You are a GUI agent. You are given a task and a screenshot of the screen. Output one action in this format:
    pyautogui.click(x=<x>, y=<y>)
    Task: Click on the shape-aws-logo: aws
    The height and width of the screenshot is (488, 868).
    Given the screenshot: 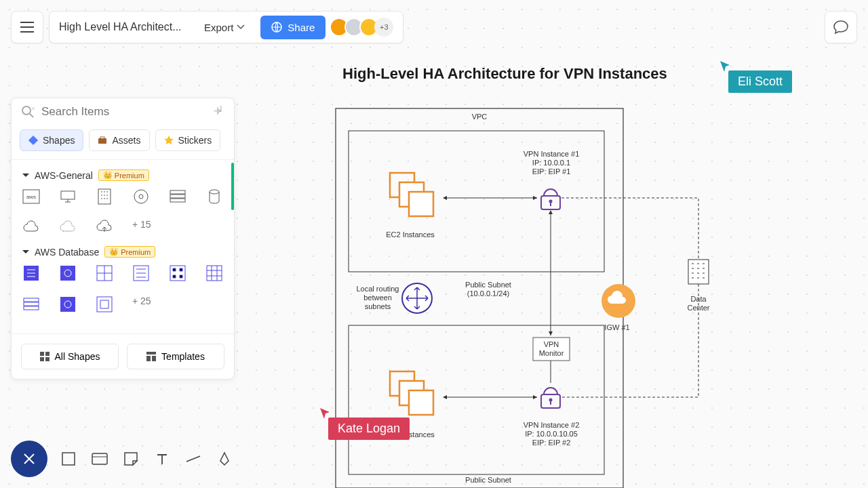 What is the action you would take?
    pyautogui.click(x=31, y=197)
    